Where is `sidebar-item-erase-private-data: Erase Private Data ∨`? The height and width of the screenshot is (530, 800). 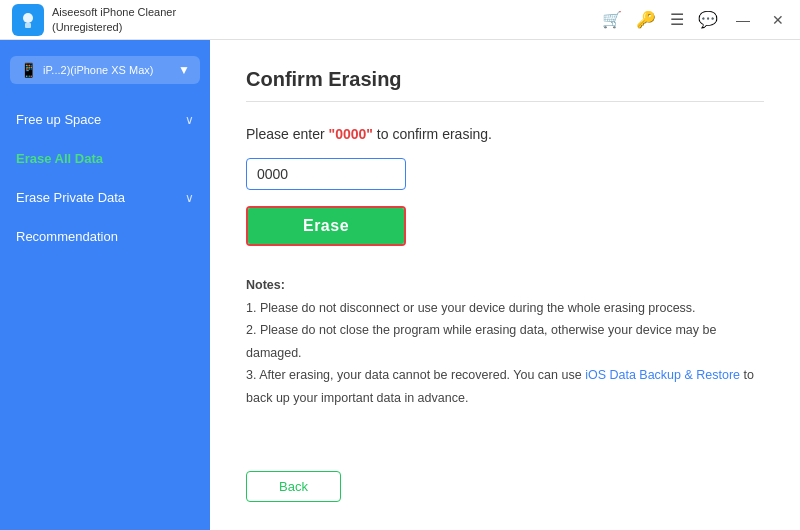 sidebar-item-erase-private-data: Erase Private Data ∨ is located at coordinates (105, 198).